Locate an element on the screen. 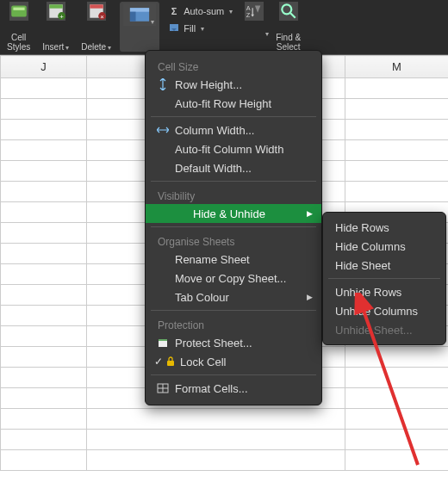 Image resolution: width=448 pixels, height=495 pixels. find-select-button: Find & Select is located at coordinates (288, 27).